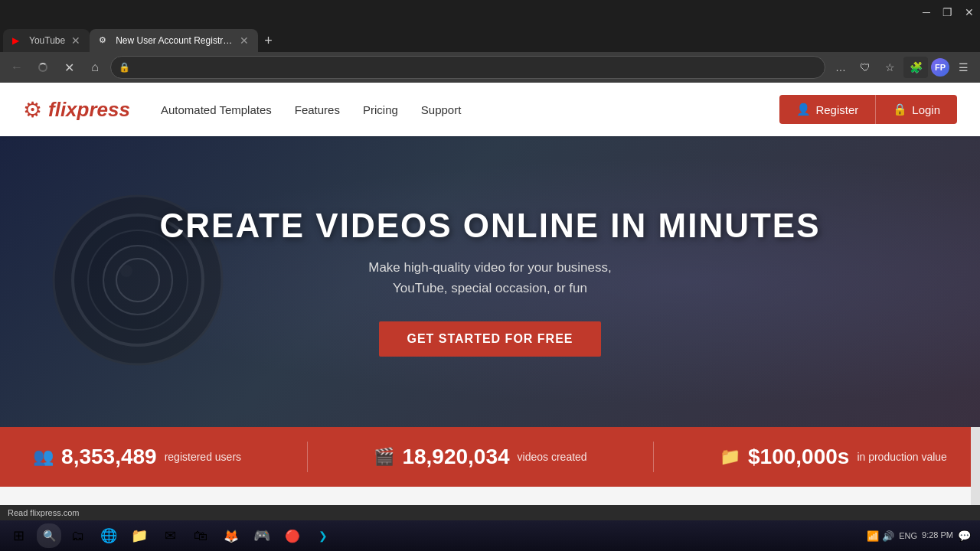 The width and height of the screenshot is (980, 551). What do you see at coordinates (490, 226) in the screenshot?
I see `hero-title: CREATE VIDEOS ONLINE IN MINUTES` at bounding box center [490, 226].